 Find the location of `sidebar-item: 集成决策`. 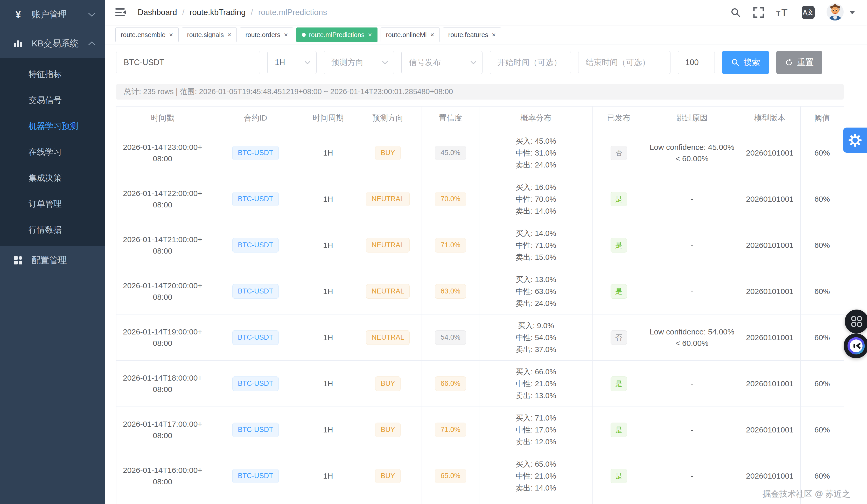

sidebar-item: 集成决策 is located at coordinates (52, 178).